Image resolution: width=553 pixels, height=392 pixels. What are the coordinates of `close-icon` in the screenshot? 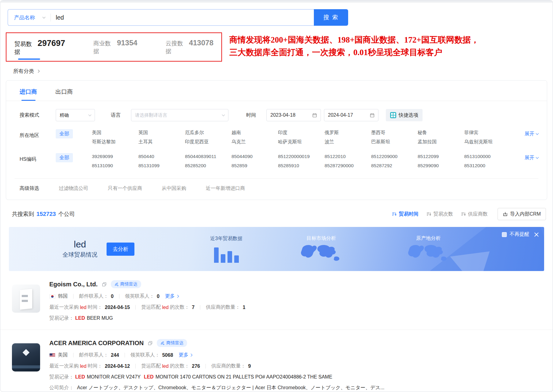 It's located at (536, 235).